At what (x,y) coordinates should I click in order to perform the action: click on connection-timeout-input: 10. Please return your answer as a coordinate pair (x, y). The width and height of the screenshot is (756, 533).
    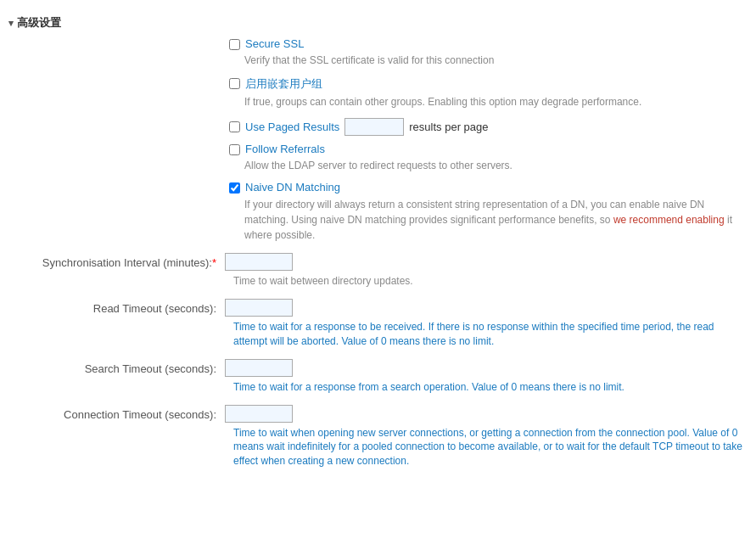
    Looking at the image, I should click on (259, 414).